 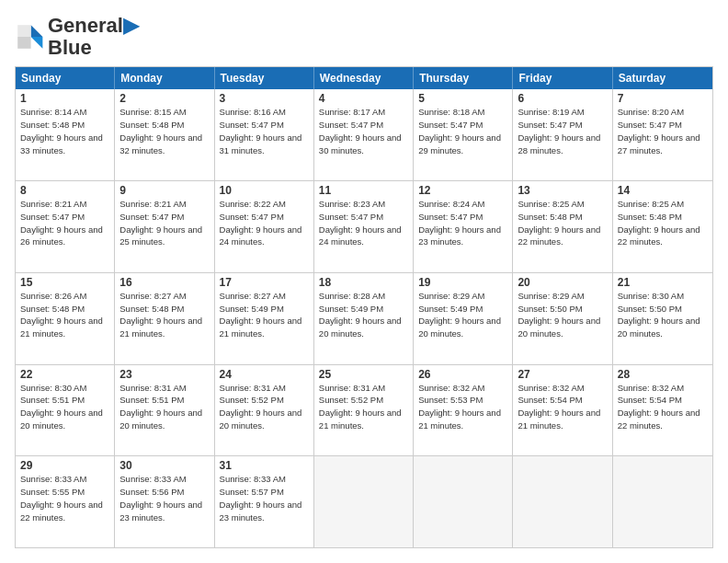 I want to click on calendar-cell: 1Sunrise: 8:14 AMSunset: 5:48 PMDaylight…, so click(x=65, y=134).